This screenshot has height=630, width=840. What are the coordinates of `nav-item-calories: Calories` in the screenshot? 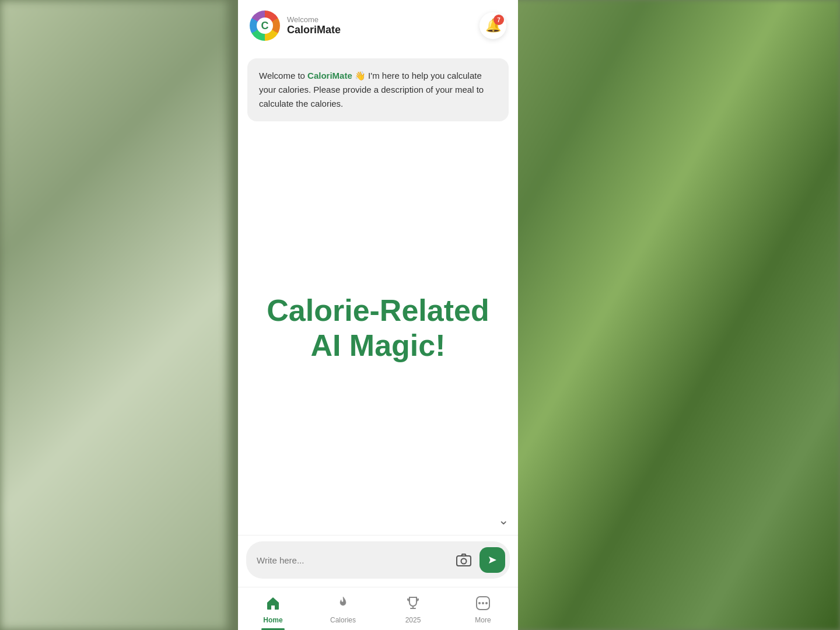 It's located at (343, 610).